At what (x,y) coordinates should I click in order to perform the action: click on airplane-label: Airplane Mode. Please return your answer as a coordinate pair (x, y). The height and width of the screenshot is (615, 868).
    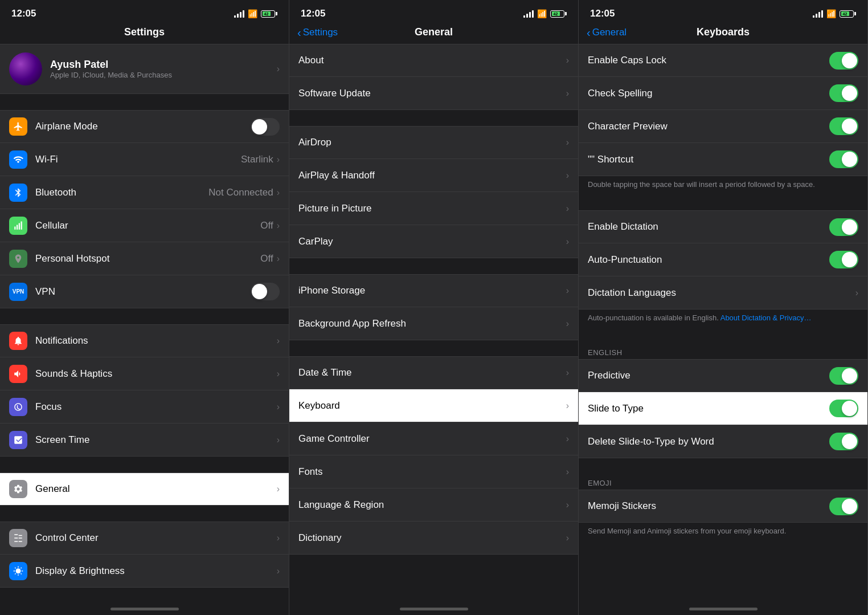
    Looking at the image, I should click on (143, 127).